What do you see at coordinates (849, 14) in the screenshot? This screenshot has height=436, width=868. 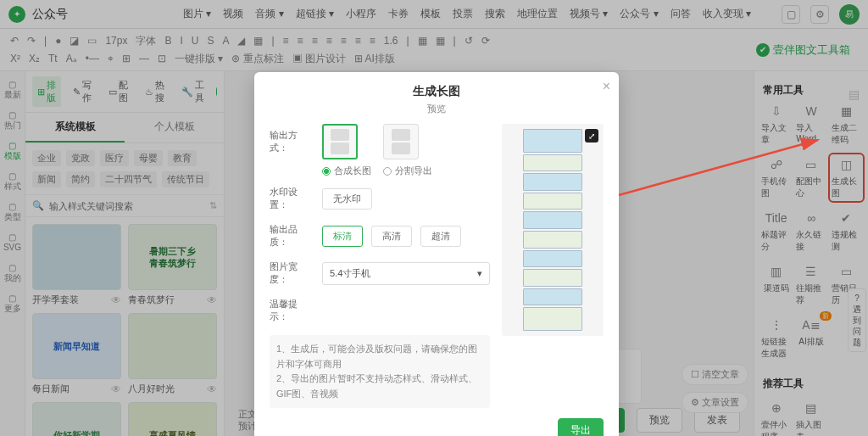 I see `avatar: 易` at bounding box center [849, 14].